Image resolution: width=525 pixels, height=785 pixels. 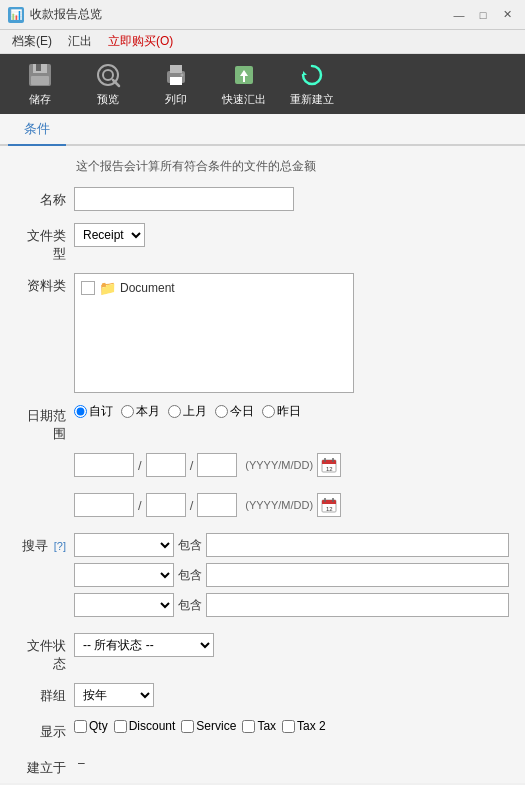 I want to click on export-icon, so click(x=244, y=75).